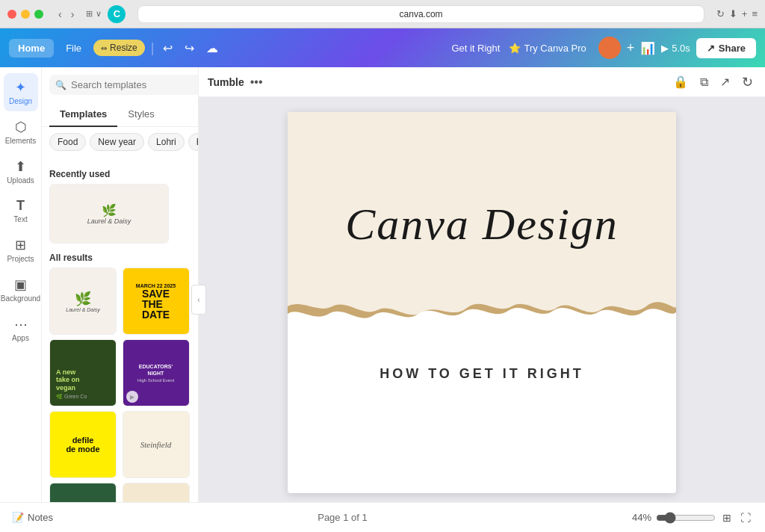 This screenshot has height=532, width=765. What do you see at coordinates (21, 167) in the screenshot?
I see `uploads-icon: ⬆` at bounding box center [21, 167].